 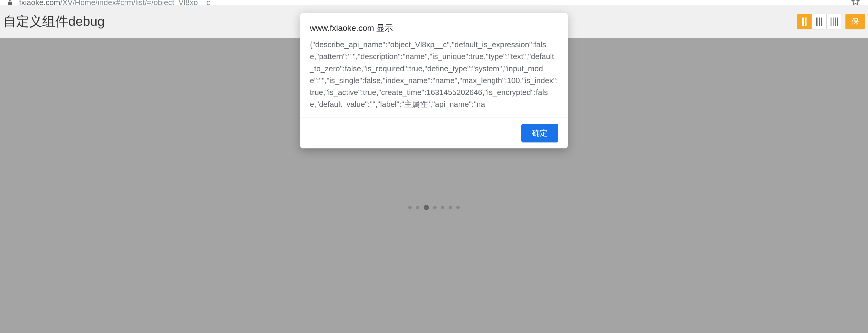 I want to click on page-title: 自定义组件debug, so click(x=54, y=22).